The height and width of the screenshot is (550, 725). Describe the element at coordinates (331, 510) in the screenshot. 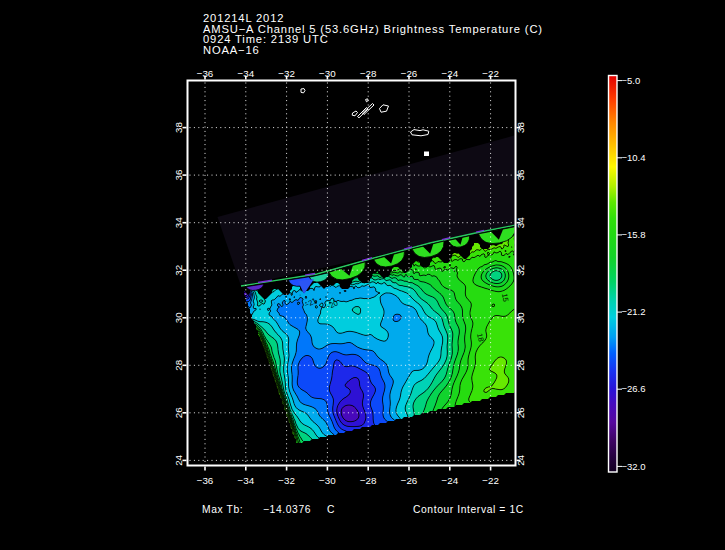

I see `svg-text: C` at that location.